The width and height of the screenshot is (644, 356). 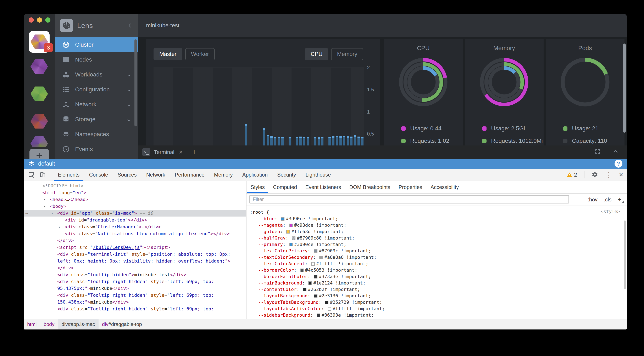 I want to click on devtools-tab-performance: Performance, so click(x=190, y=175).